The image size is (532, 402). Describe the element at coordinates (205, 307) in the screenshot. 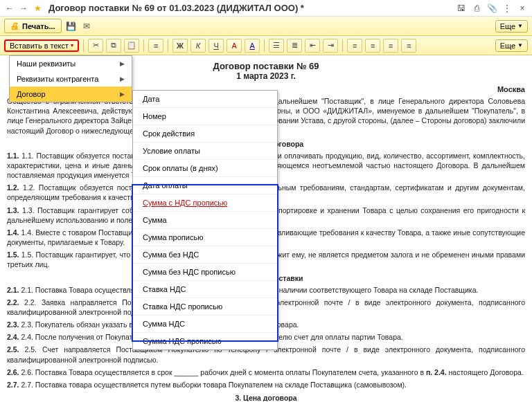

I see `submenu-vat-rate-words: Ставка НДС прописью` at that location.